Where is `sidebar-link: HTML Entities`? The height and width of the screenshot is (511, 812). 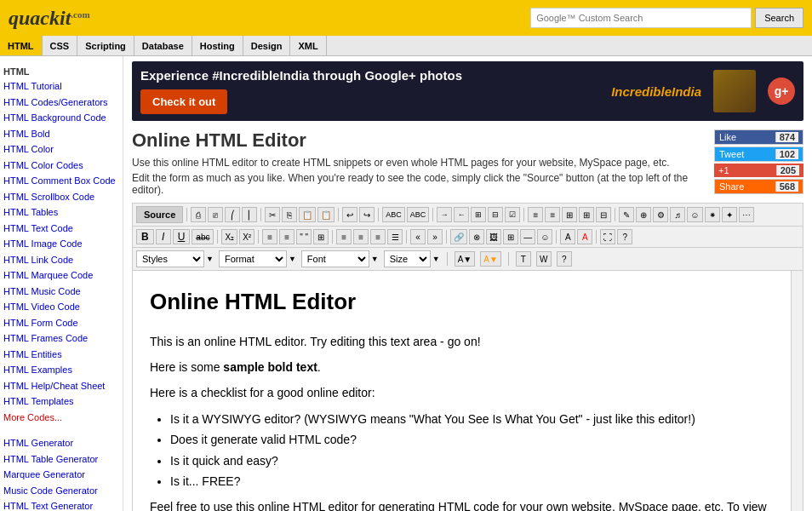 sidebar-link: HTML Entities is located at coordinates (61, 354).